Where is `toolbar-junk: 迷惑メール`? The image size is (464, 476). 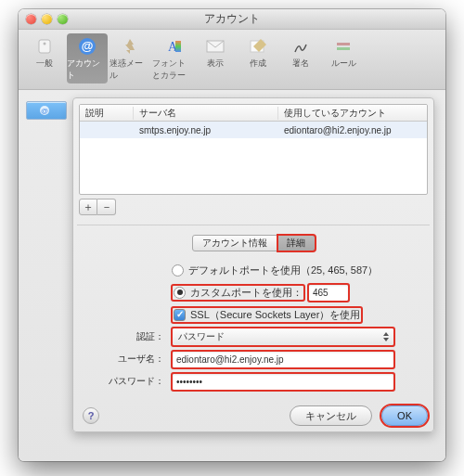 toolbar-junk: 迷惑メール is located at coordinates (130, 58).